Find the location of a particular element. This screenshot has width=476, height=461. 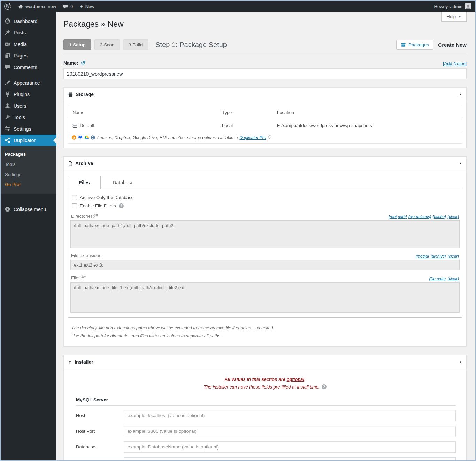

sidebar-item-settings: Settings is located at coordinates (29, 129).